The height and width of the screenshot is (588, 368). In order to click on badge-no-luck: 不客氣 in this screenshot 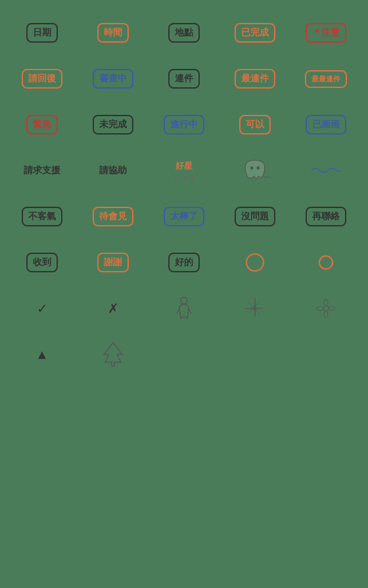, I will do `click(42, 217)`.